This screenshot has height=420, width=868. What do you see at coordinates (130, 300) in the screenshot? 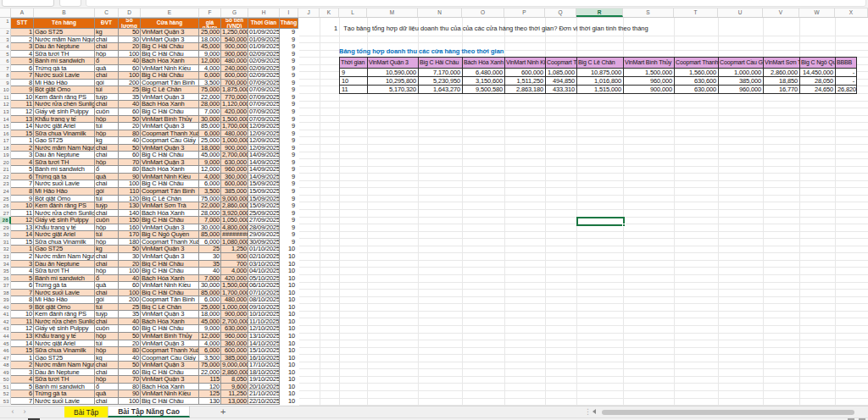
I see `table-cell: 200` at bounding box center [130, 300].